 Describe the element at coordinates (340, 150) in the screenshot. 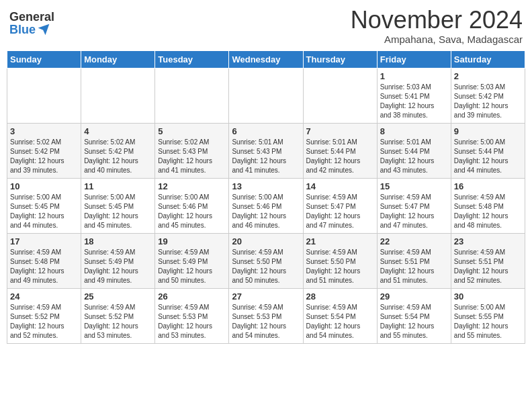

I see `calendar-cell: 7Sunrise: 5:01 AM Sunset: 5:44 PM Daylig…` at that location.